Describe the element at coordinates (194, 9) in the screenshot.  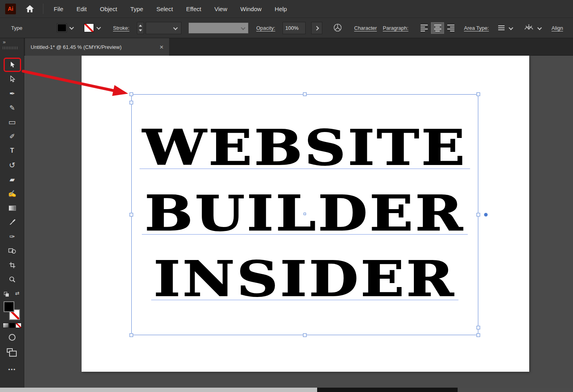
I see `menu-effect: Effect` at that location.